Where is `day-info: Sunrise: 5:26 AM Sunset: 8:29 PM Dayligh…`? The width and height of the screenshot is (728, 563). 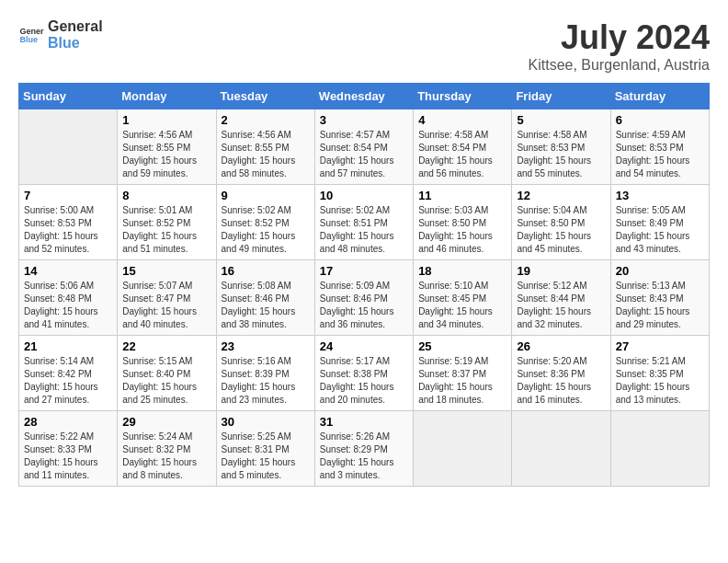
day-info: Sunrise: 5:26 AM Sunset: 8:29 PM Dayligh… is located at coordinates (364, 456).